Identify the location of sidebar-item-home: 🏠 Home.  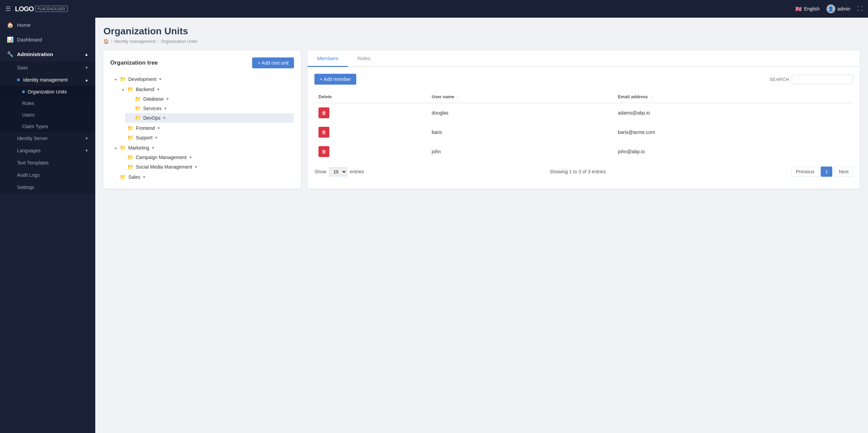
(48, 25).